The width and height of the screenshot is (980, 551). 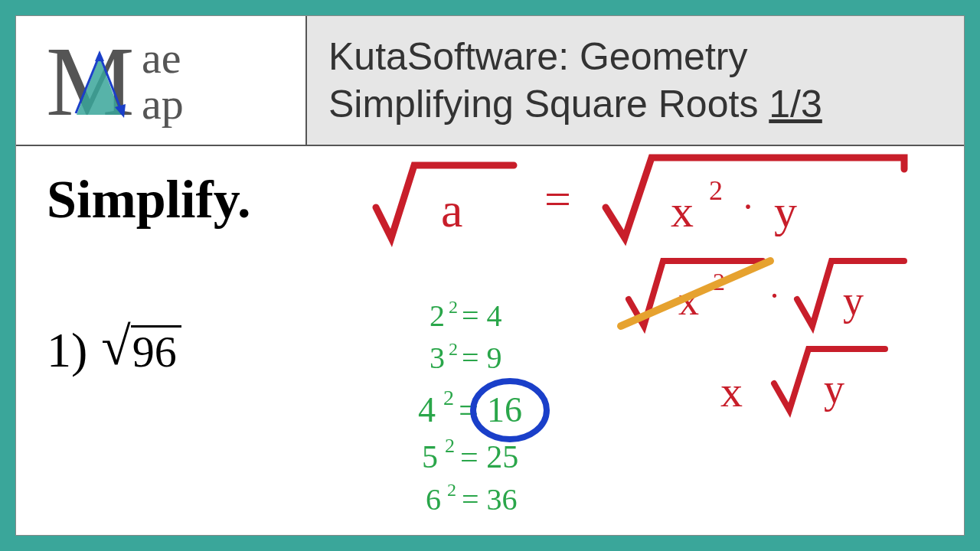 I want to click on svg-text: 6, so click(x=433, y=499).